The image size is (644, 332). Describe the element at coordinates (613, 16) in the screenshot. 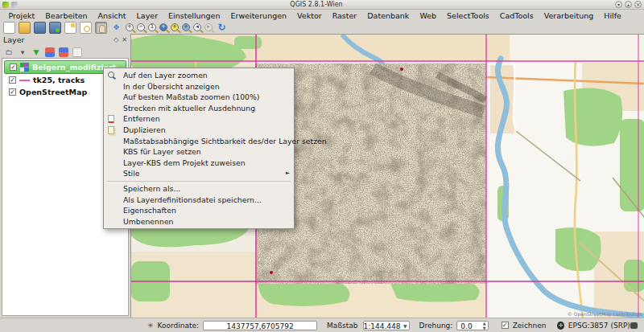

I see `menu-hilfe: Hilfe` at that location.